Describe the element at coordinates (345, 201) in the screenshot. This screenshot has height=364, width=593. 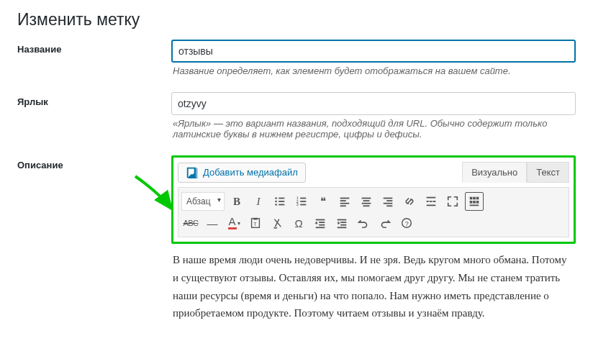
I see `align-left-button` at that location.